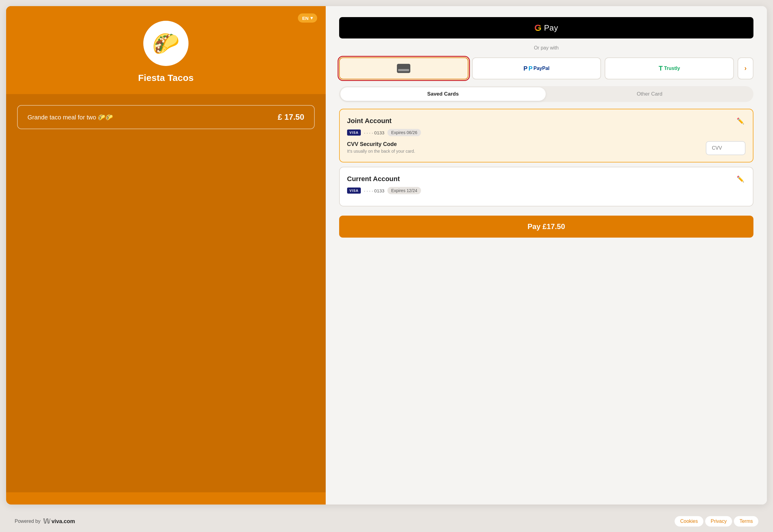  What do you see at coordinates (546, 179) in the screenshot?
I see `card-header-current: Current Account ✏️` at bounding box center [546, 179].